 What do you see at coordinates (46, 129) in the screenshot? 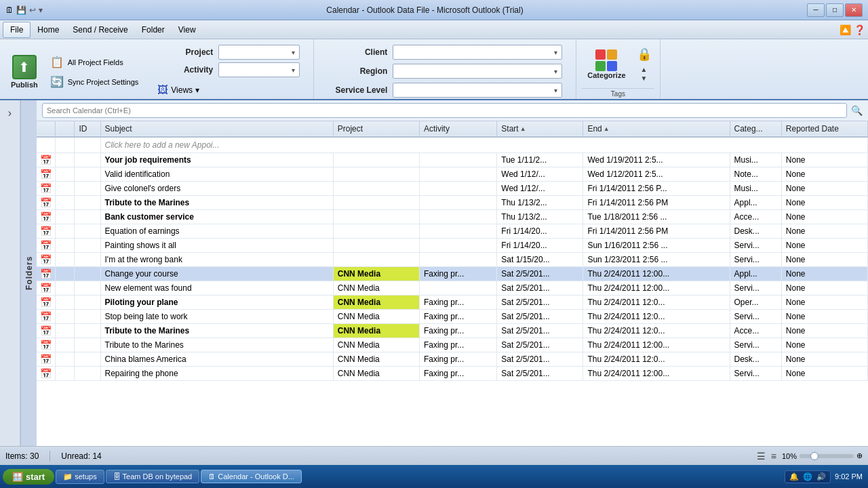
I see `col-icon1` at bounding box center [46, 129].